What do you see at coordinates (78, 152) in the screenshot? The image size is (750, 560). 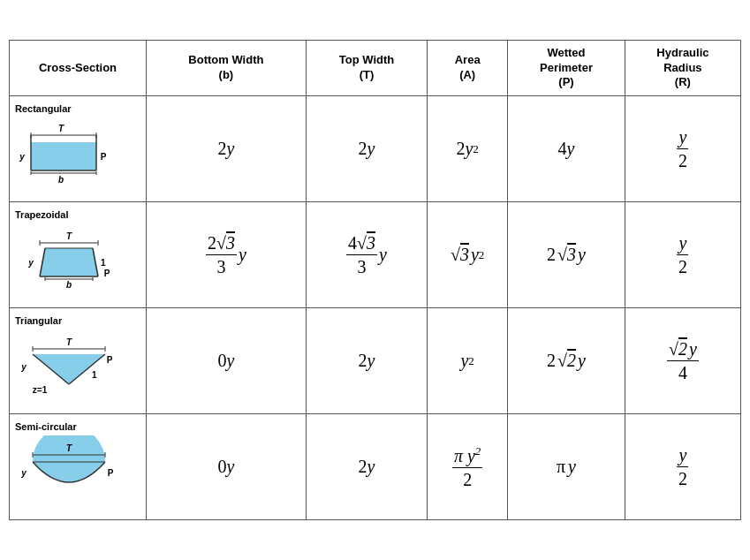 I see `diagram-rectangular: T y P b` at bounding box center [78, 152].